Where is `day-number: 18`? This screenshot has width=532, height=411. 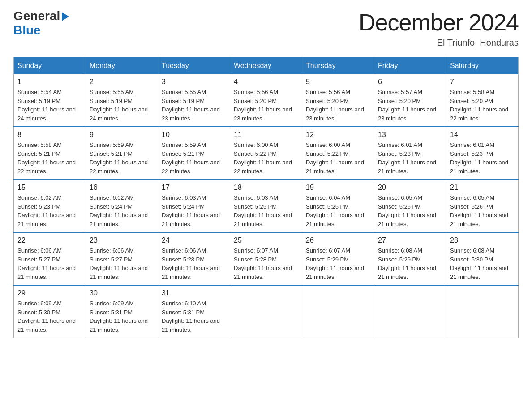 day-number: 18 is located at coordinates (266, 188).